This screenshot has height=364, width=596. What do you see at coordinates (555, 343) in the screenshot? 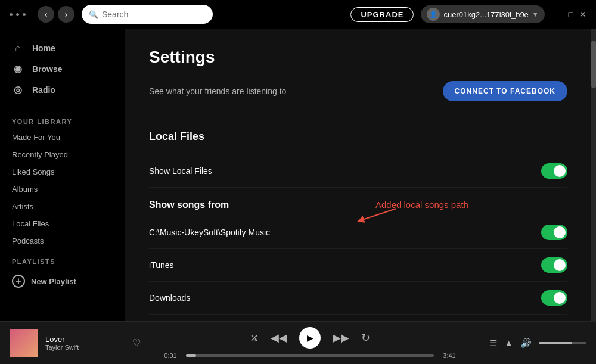
I see `volume-fill` at bounding box center [555, 343].